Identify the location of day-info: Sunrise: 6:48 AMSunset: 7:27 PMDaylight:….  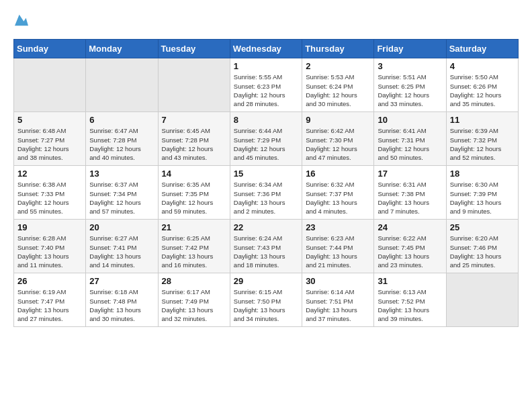
(50, 144).